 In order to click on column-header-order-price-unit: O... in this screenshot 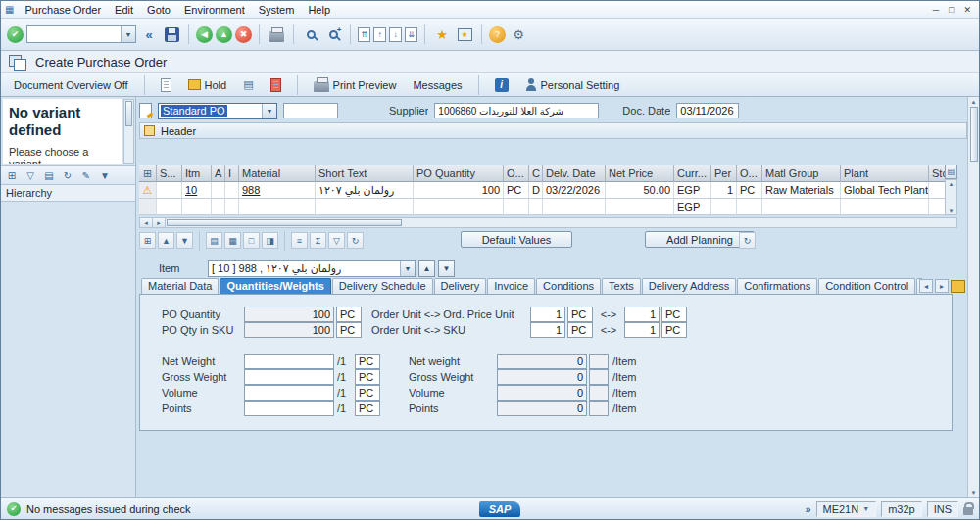, I will do `click(750, 173)`.